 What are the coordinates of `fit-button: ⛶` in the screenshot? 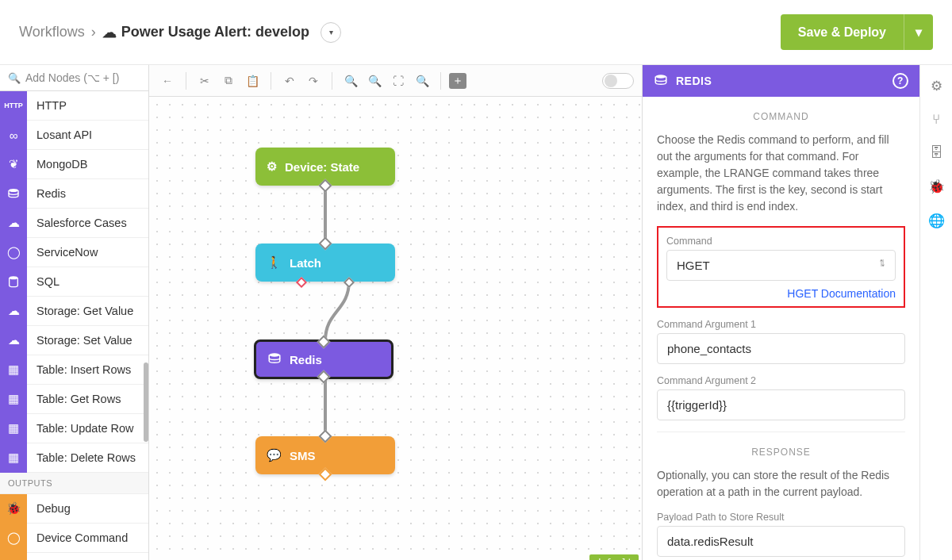 It's located at (398, 81).